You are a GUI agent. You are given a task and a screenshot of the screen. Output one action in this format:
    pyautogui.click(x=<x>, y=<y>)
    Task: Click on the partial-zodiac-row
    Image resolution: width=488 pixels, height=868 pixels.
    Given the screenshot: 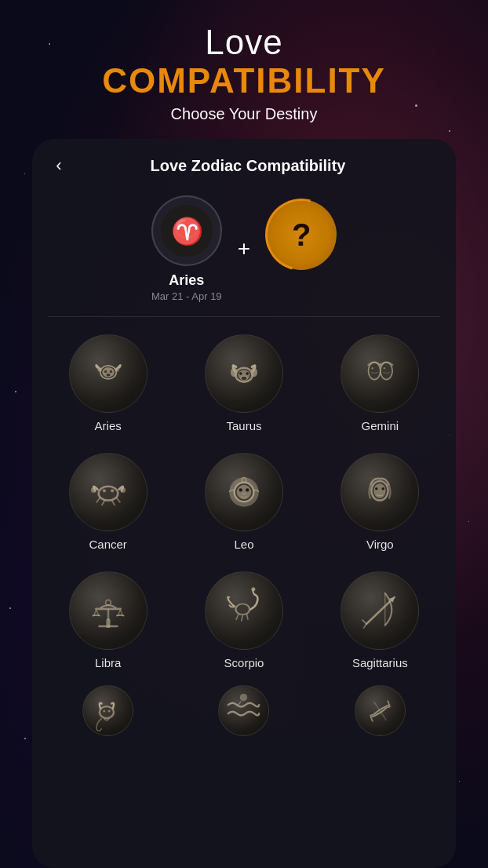 What is the action you would take?
    pyautogui.click(x=244, y=714)
    